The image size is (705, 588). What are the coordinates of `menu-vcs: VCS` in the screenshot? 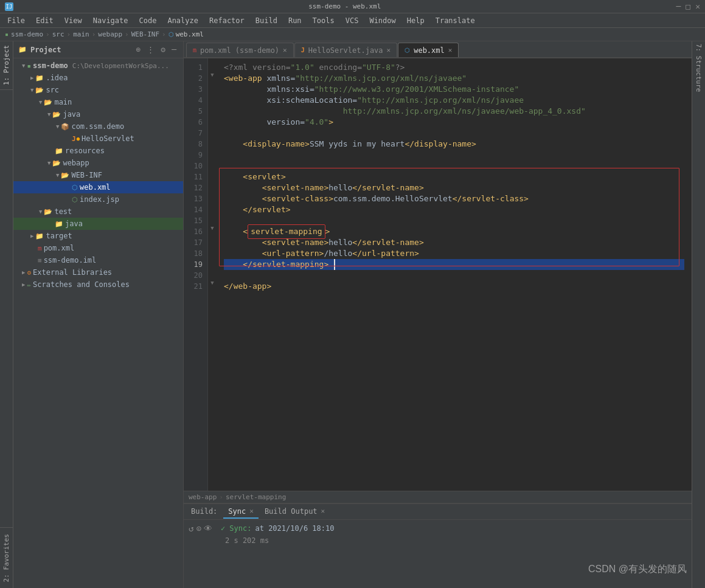 It's located at (352, 21).